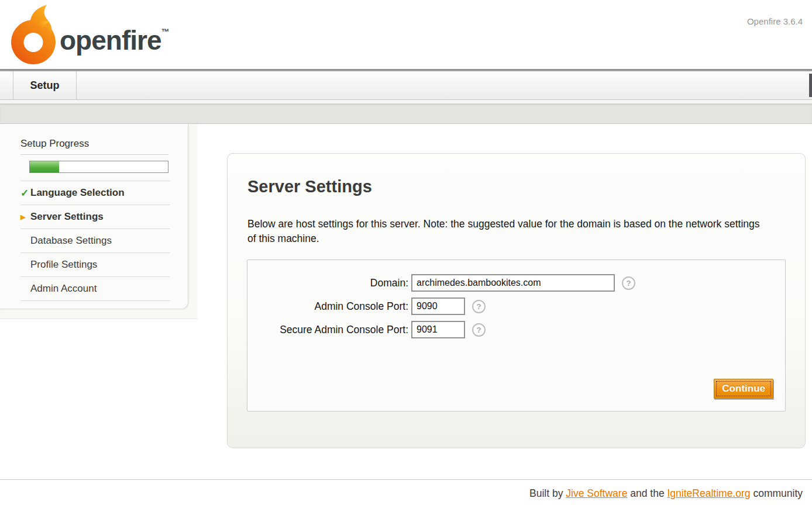 The height and width of the screenshot is (512, 812). I want to click on secure-admin-console-port-input, so click(438, 330).